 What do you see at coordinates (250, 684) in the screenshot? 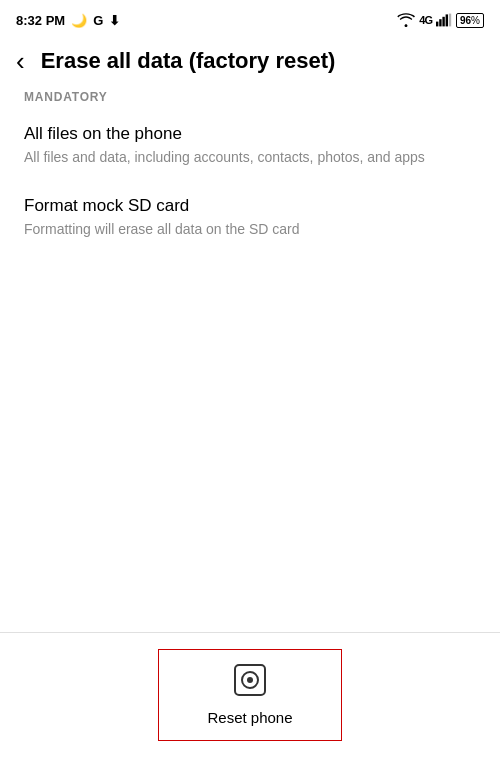
I see `reset-phone-icon` at bounding box center [250, 684].